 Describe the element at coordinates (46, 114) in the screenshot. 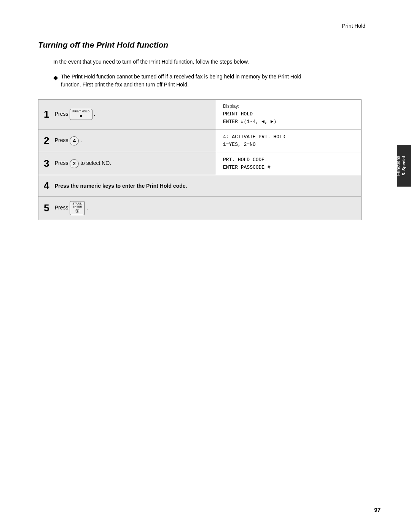

I see `step-1-number: 1` at that location.